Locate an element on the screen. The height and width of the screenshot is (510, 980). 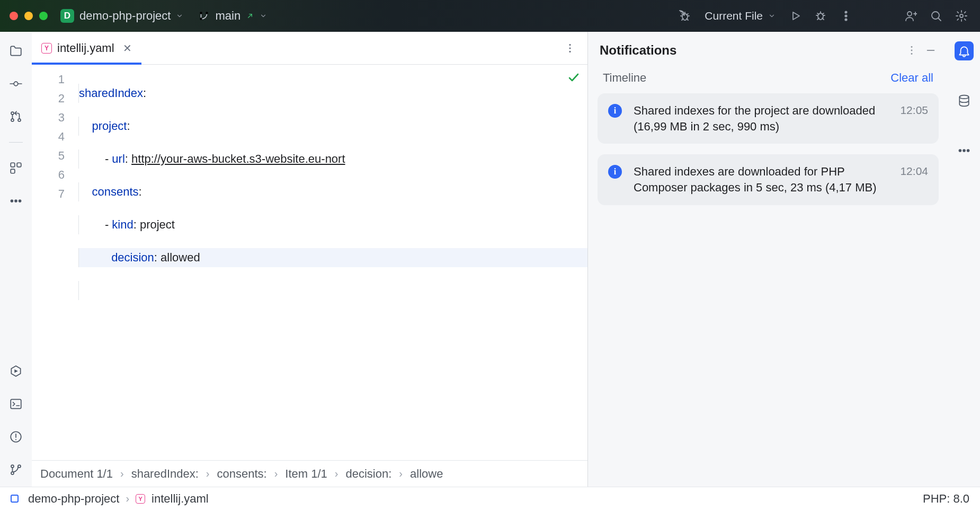
tab-label: intellij.yaml is located at coordinates (86, 48).